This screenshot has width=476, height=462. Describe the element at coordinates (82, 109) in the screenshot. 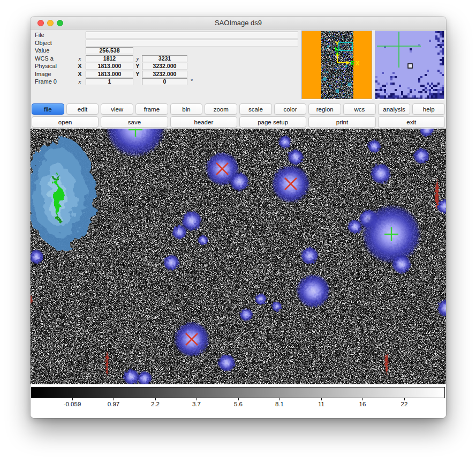

I see `menu-edit: edit` at that location.